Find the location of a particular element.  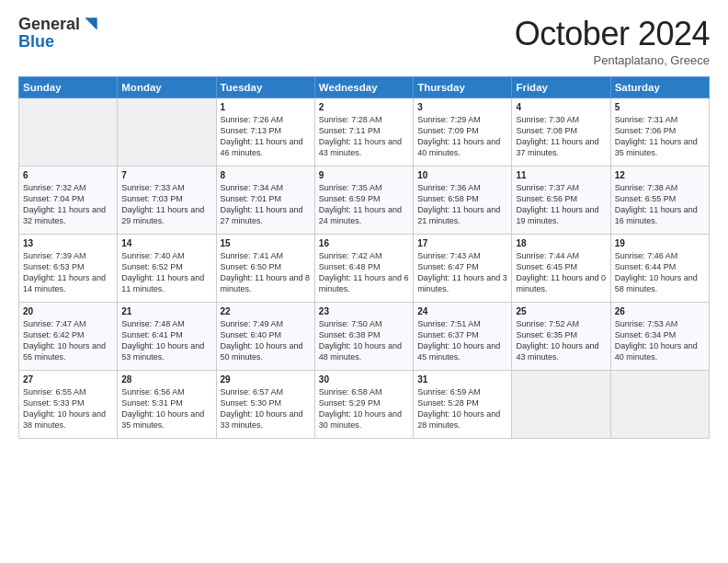

calendar-cell: 28Sunrise: 6:56 AMSunset: 5:31 PMDayligh… is located at coordinates (167, 405).